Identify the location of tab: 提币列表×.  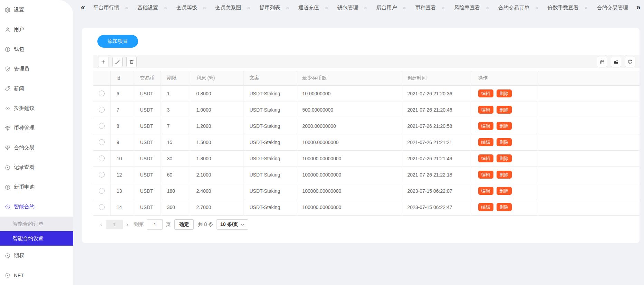
(274, 8).